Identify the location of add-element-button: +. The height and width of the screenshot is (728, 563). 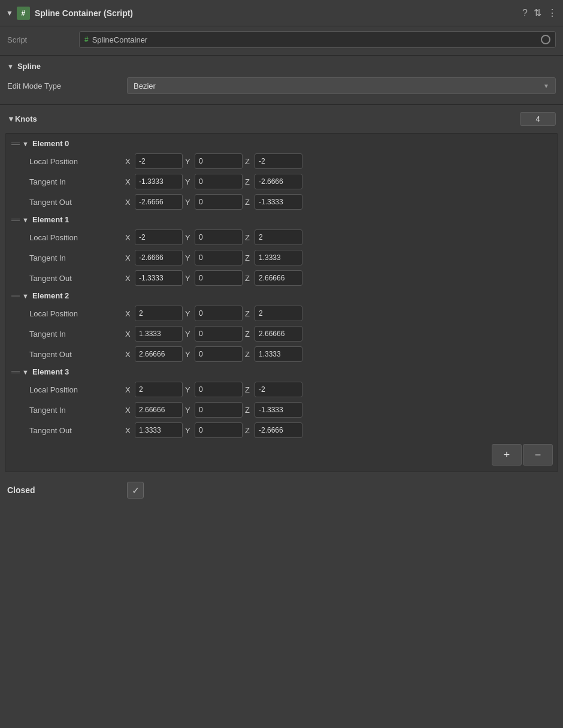
(507, 455).